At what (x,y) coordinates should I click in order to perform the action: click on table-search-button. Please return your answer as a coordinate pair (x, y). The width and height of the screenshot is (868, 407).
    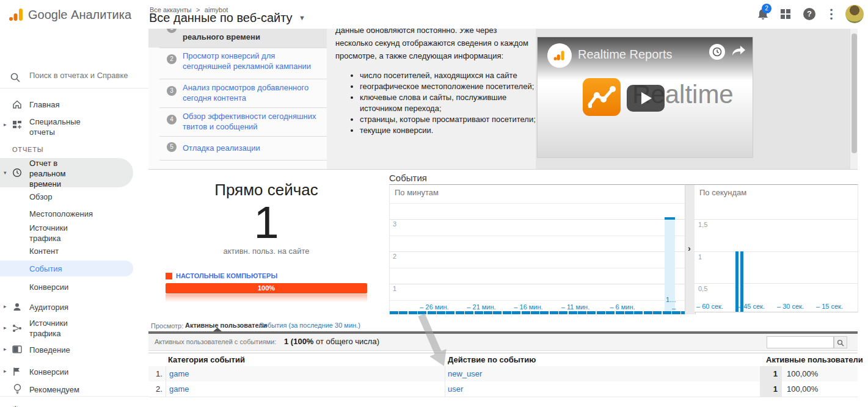
    Looking at the image, I should click on (841, 342).